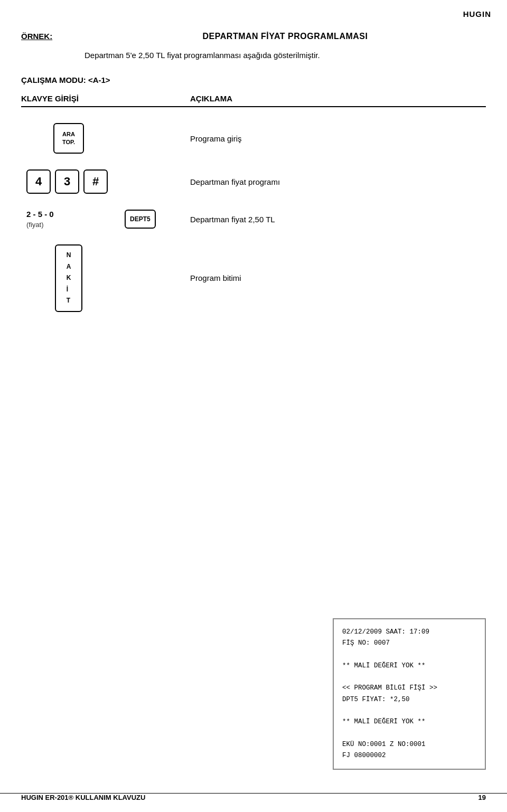  I want to click on desc-program-bitimi: Program bitimi, so click(338, 278).